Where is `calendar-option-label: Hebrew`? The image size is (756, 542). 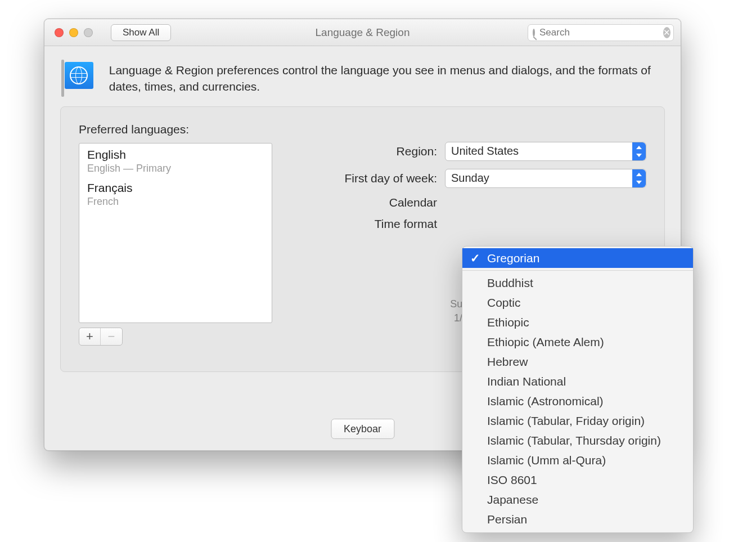
calendar-option-label: Hebrew is located at coordinates (507, 362).